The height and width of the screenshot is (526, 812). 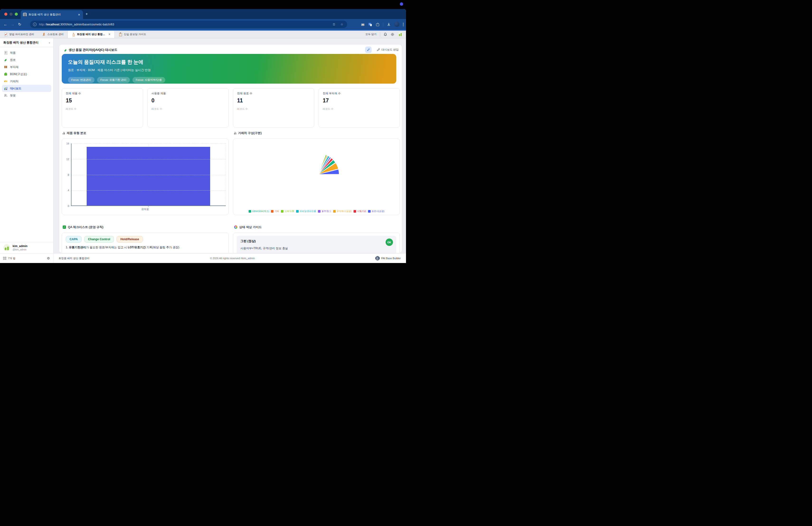 What do you see at coordinates (53, 34) in the screenshot?
I see `app-tab-sprint: 스프린트 관리` at bounding box center [53, 34].